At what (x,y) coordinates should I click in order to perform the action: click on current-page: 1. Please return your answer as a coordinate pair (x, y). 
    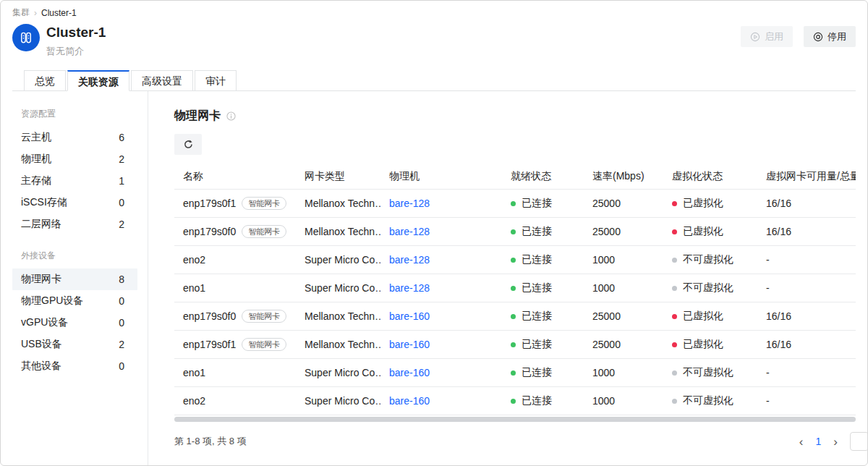
    Looking at the image, I should click on (819, 441).